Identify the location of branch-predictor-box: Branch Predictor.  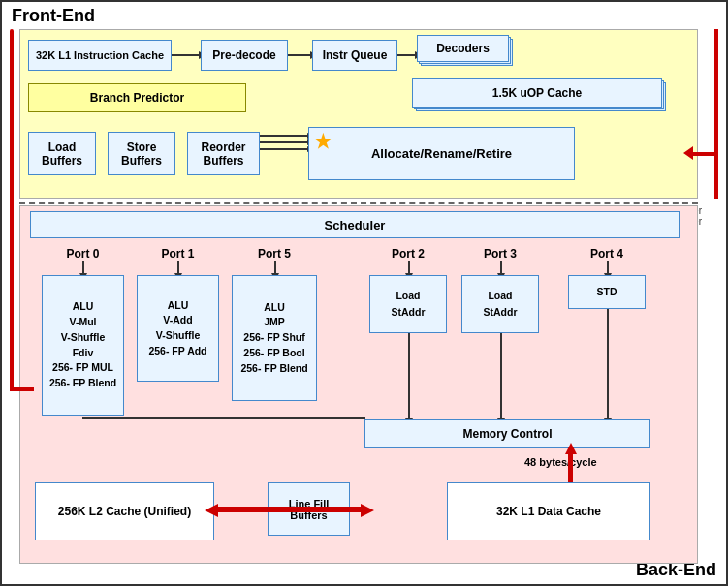
(138, 98).